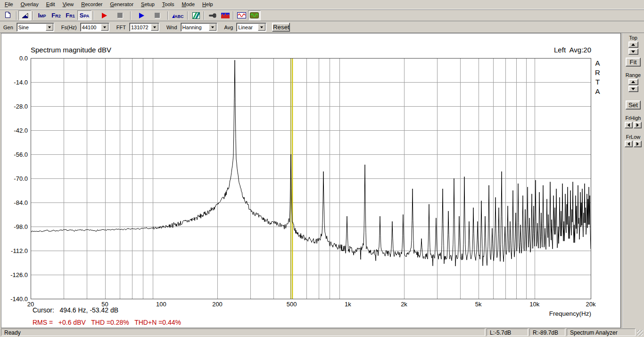 The height and width of the screenshot is (337, 644). I want to click on control-bar: Gen Sine Fs(Hz) 44100 FFT 131072 Wnd Han…, so click(322, 27).